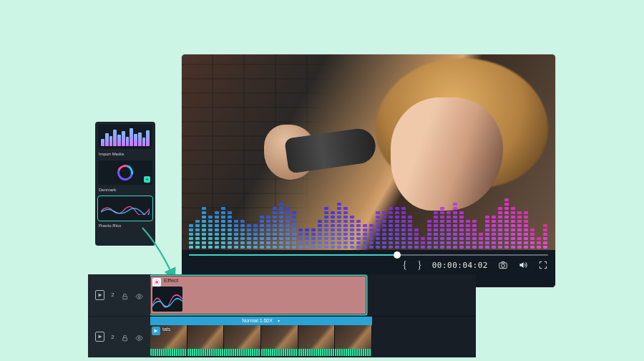 The height and width of the screenshot is (361, 644). Describe the element at coordinates (460, 265) in the screenshot. I see `timecode-display: 00:00:04:02` at that location.